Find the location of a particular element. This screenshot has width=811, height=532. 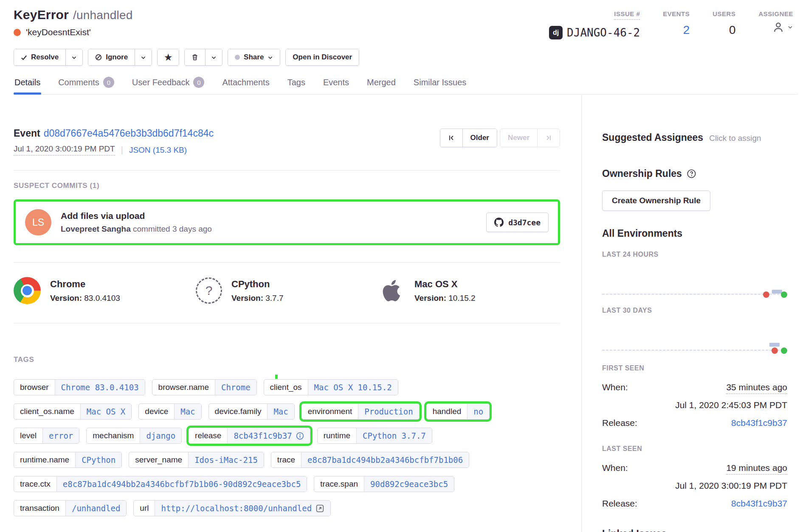

tab-user-feedback: User Feedback0 is located at coordinates (168, 86).